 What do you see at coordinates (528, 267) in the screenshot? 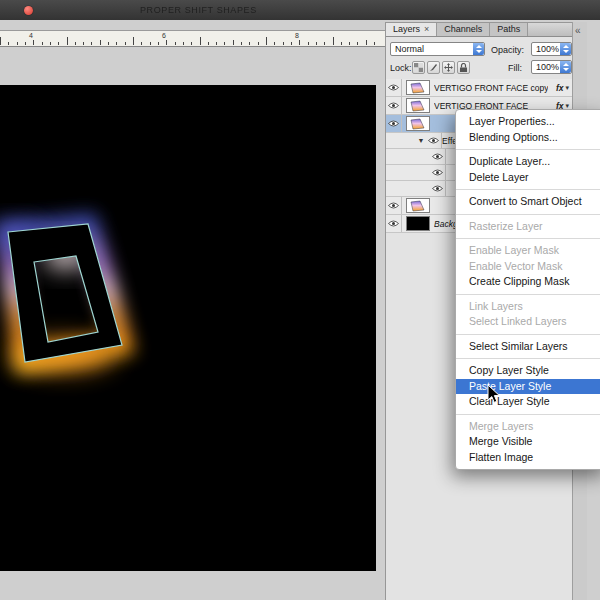
I see `menu-item-enable-vector-mask: Enable Vector Mask` at bounding box center [528, 267].